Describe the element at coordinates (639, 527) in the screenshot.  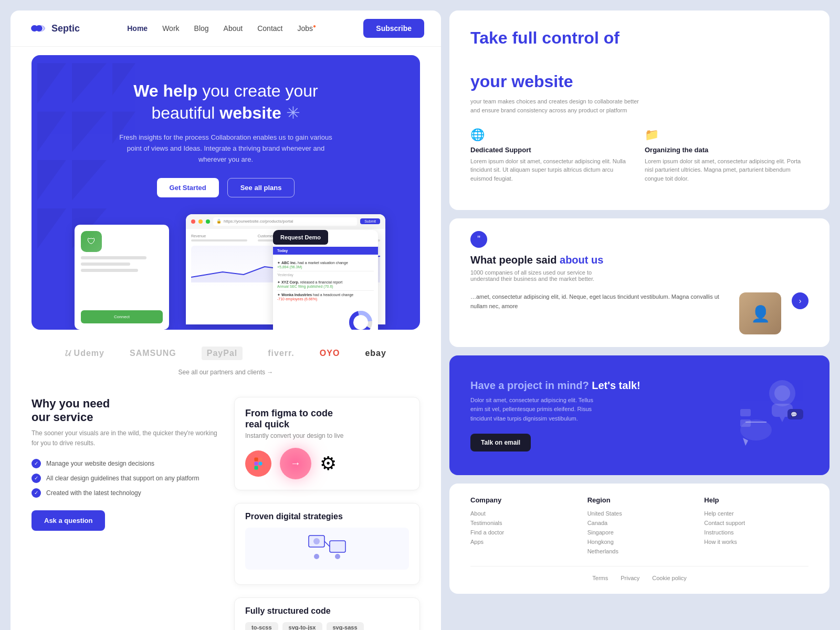
I see `footer-grid: Company About Testimonials Find a doctor…` at that location.